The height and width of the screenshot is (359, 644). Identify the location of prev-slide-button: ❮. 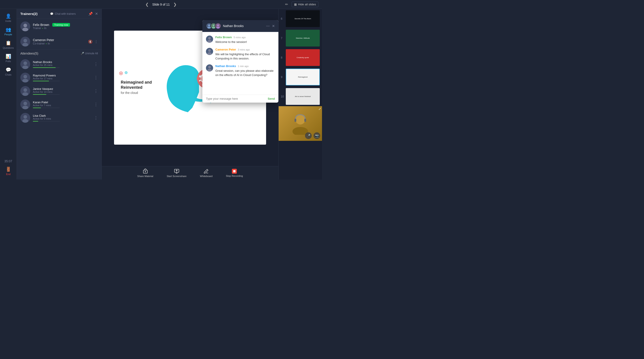
(147, 4).